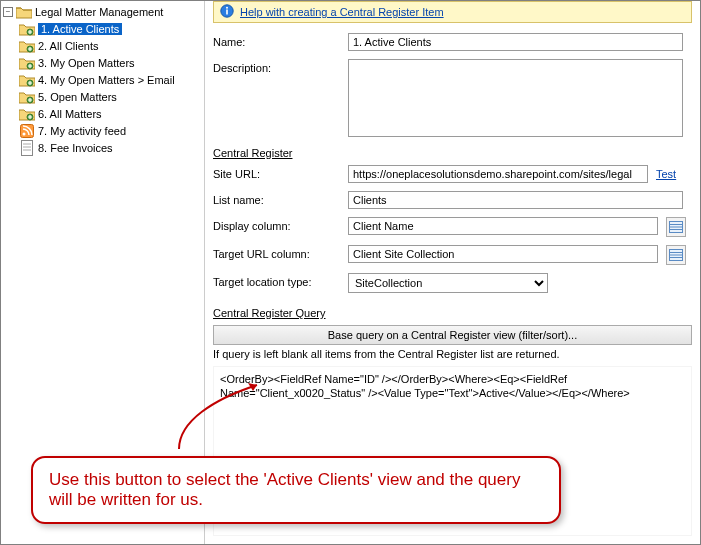  Describe the element at coordinates (676, 255) in the screenshot. I see `target-url-picker-button` at that location.